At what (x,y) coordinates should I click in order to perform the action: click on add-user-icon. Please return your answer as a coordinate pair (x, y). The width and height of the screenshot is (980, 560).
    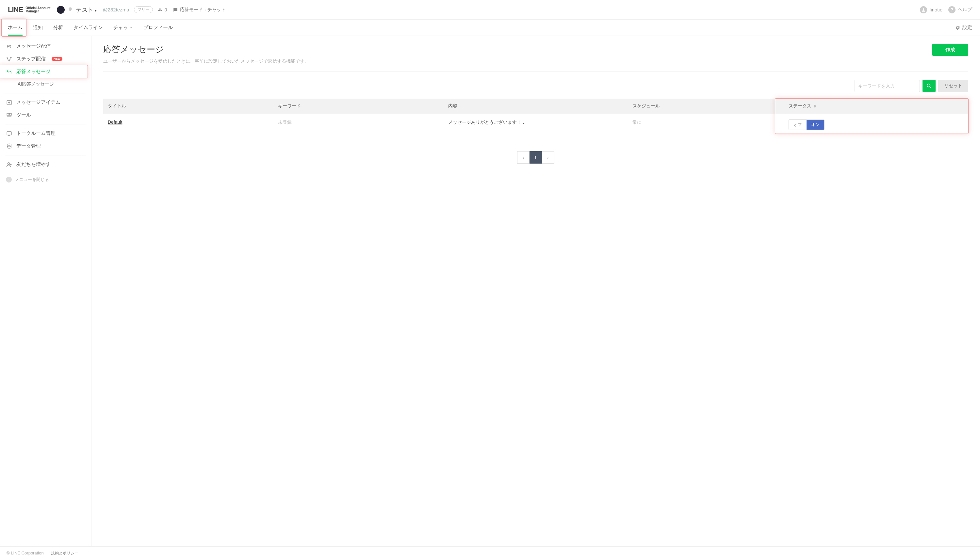
    Looking at the image, I should click on (9, 165).